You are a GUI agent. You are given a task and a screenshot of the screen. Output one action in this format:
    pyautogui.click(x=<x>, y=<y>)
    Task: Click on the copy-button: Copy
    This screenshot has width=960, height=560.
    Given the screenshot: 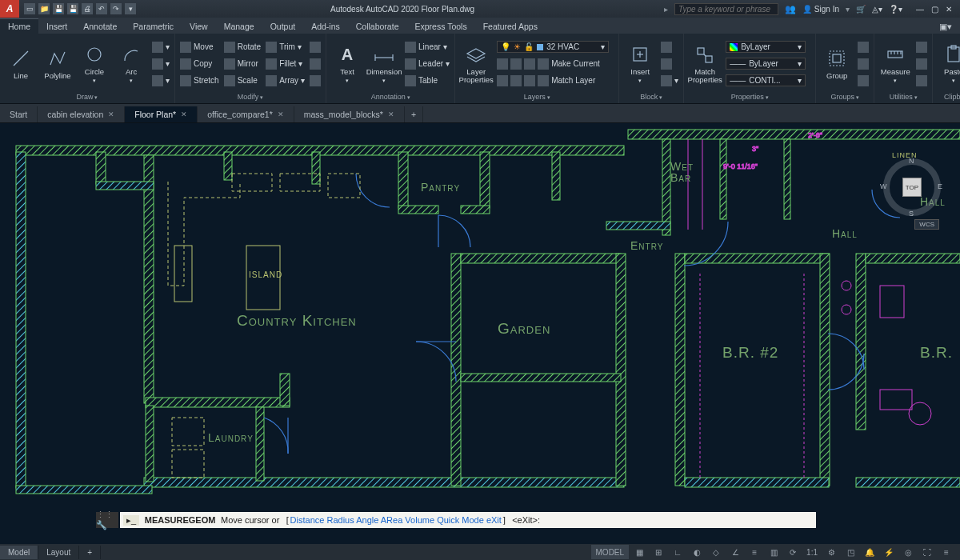 What is the action you would take?
    pyautogui.click(x=200, y=64)
    